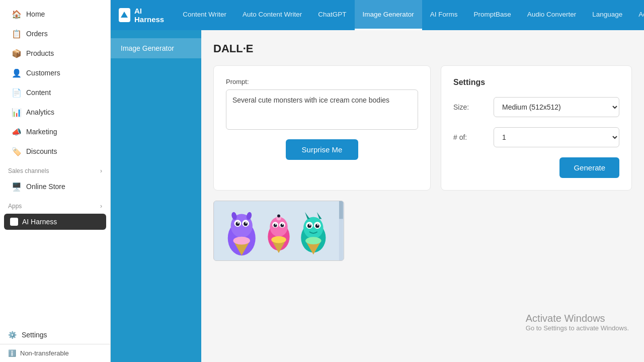  I want to click on num-label: # of:, so click(473, 137).